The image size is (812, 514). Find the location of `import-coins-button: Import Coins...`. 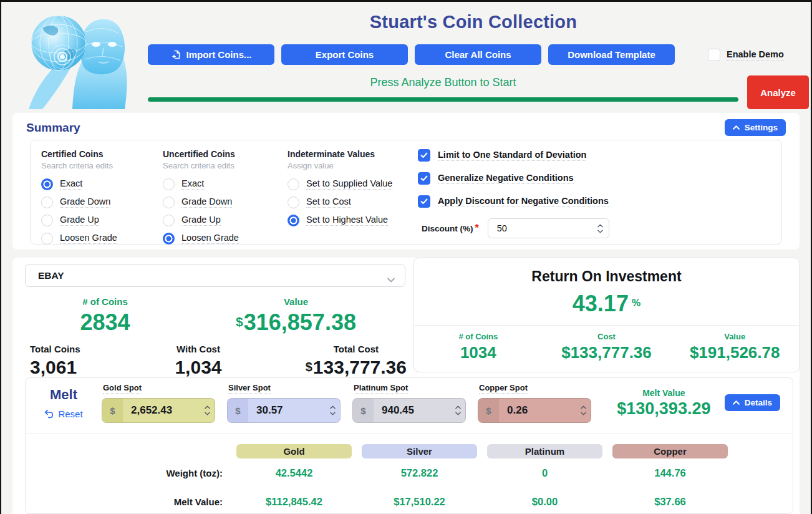

import-coins-button: Import Coins... is located at coordinates (211, 55).